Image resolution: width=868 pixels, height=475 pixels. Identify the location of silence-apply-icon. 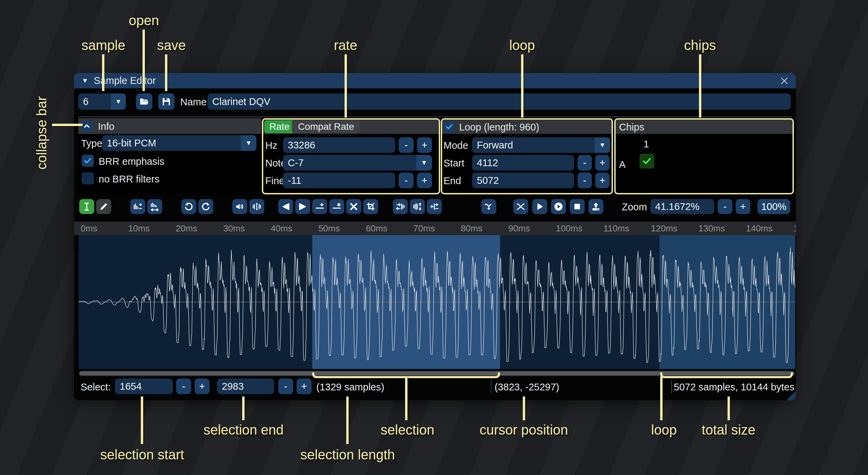
(337, 207).